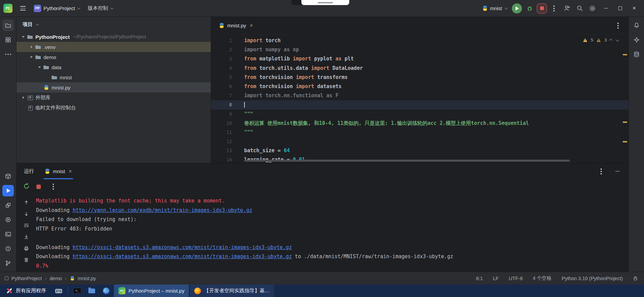  What do you see at coordinates (26, 260) in the screenshot?
I see `clear-console-button` at bounding box center [26, 260].